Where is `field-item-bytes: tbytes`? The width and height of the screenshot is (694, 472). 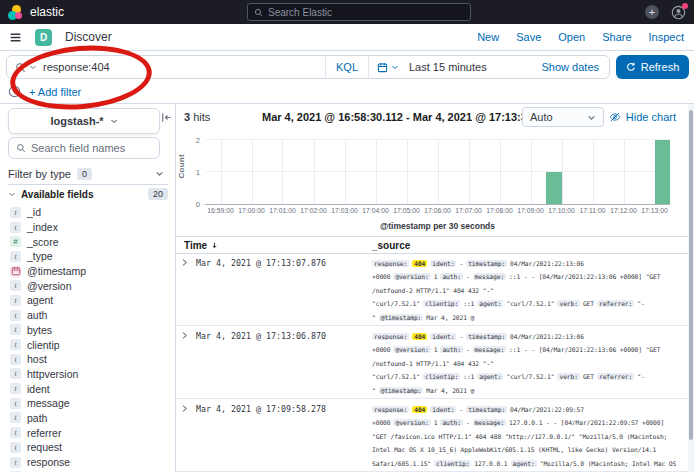 field-item-bytes: tbytes is located at coordinates (88, 330).